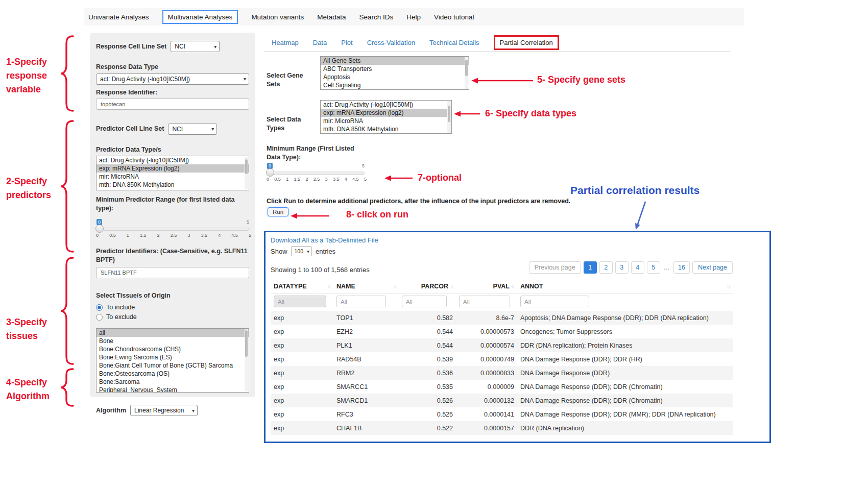  I want to click on tab-plot: Plot, so click(347, 43).